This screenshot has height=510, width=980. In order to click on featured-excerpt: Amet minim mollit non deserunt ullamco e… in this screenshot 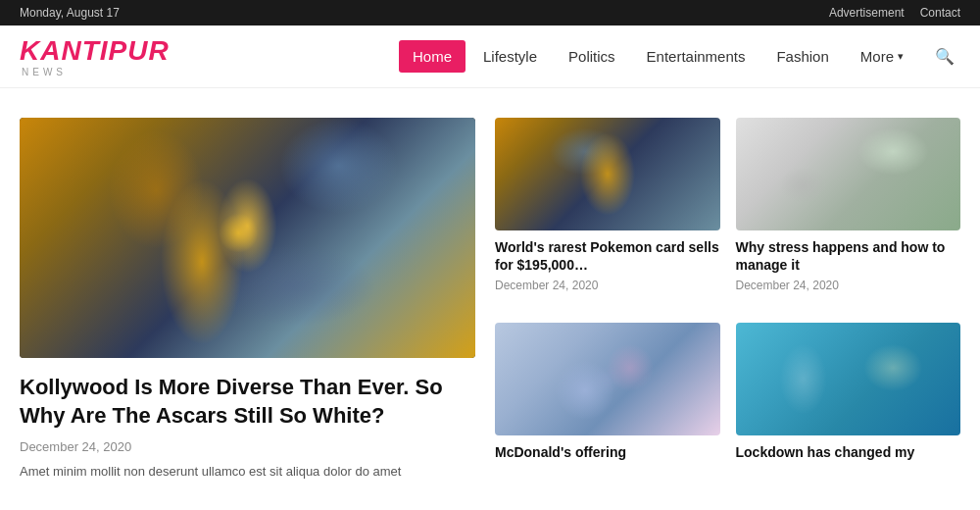, I will do `click(247, 472)`.